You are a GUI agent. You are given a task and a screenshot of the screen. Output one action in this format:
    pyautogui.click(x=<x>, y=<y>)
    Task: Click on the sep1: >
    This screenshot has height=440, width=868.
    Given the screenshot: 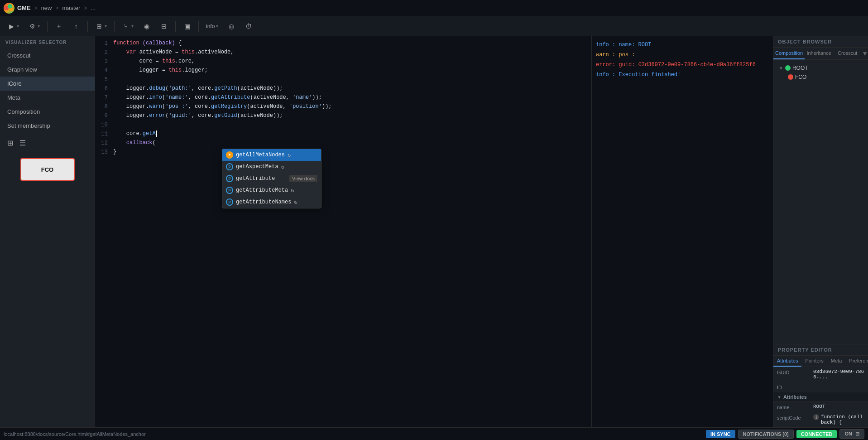 What is the action you would take?
    pyautogui.click(x=36, y=8)
    